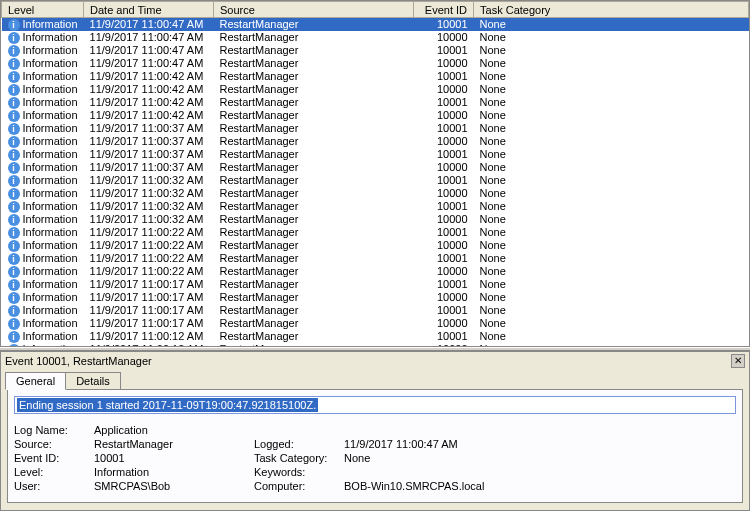 The width and height of the screenshot is (750, 511). Describe the element at coordinates (444, 486) in the screenshot. I see `val-computer: BOB-Win10.SMRCPAS.local` at that location.